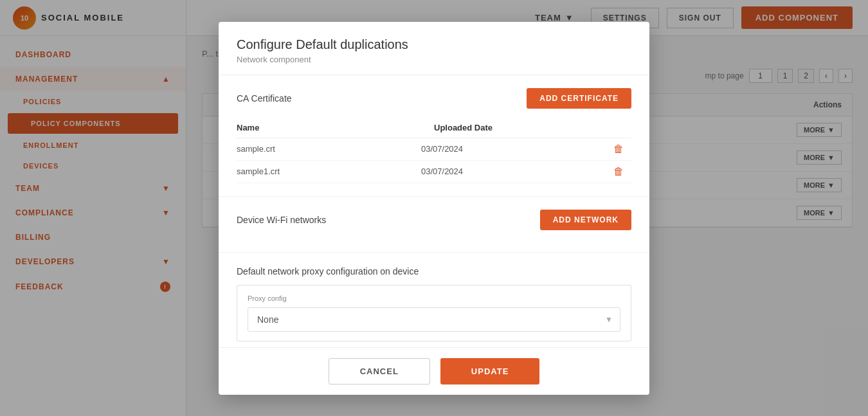 Image resolution: width=868 pixels, height=416 pixels. I want to click on cancel-label: CANCEL, so click(379, 372).